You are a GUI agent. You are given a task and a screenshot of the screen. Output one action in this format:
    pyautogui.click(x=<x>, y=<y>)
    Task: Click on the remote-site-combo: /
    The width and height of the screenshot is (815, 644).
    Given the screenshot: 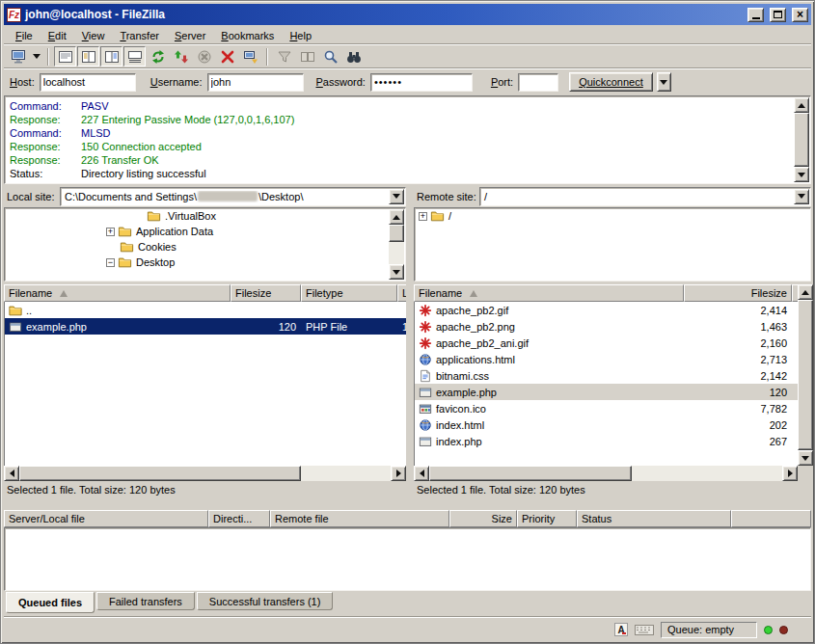 What is the action you would take?
    pyautogui.click(x=645, y=197)
    